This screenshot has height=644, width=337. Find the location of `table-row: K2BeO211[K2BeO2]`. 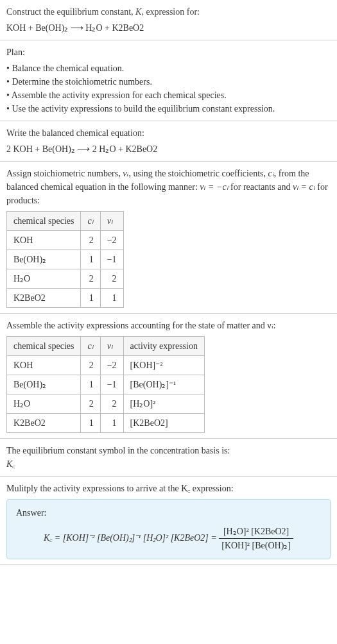

table-row: K2BeO211[K2BeO2] is located at coordinates (106, 423).